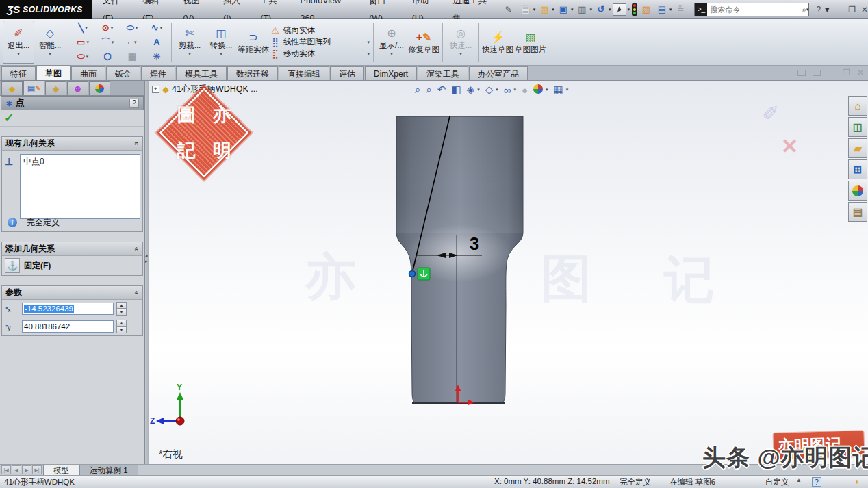  I want to click on tab-render-tools: 渲染工具, so click(443, 73).